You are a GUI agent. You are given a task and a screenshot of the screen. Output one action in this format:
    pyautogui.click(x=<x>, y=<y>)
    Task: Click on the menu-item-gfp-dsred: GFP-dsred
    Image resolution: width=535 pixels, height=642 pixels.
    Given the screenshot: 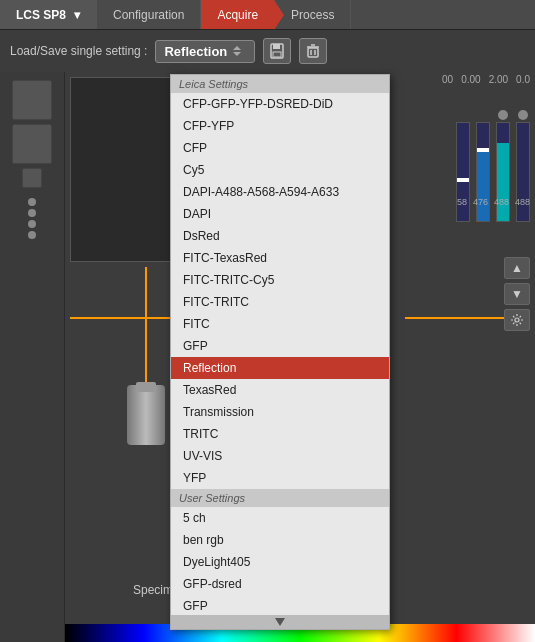 What is the action you would take?
    pyautogui.click(x=280, y=584)
    